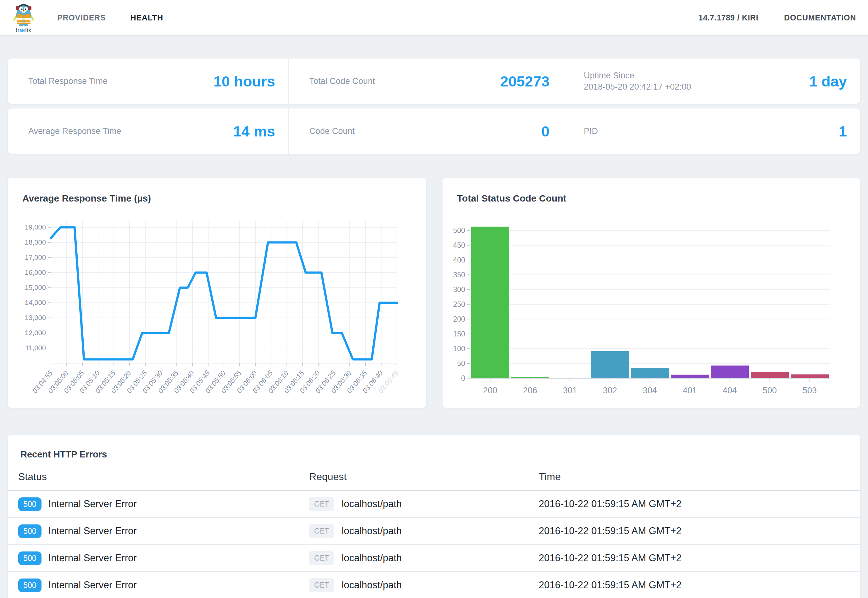  Describe the element at coordinates (24, 18) in the screenshot. I see `traefik-logo: træfik` at that location.